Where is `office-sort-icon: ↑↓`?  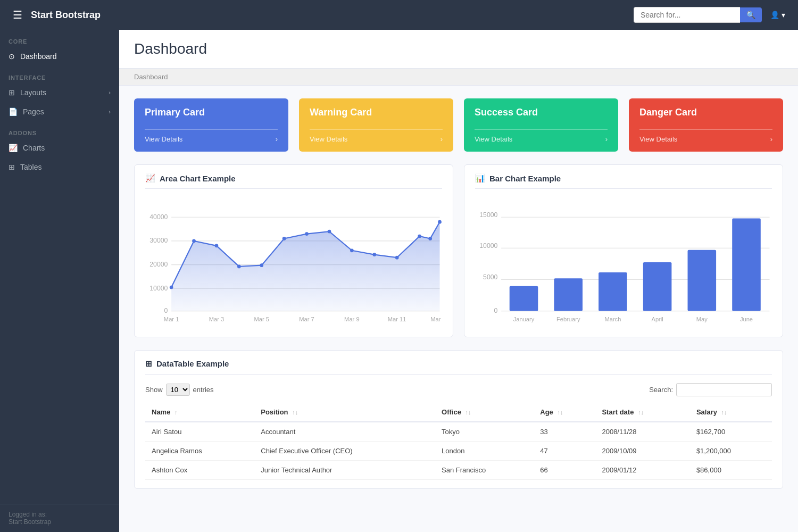 office-sort-icon: ↑↓ is located at coordinates (468, 412).